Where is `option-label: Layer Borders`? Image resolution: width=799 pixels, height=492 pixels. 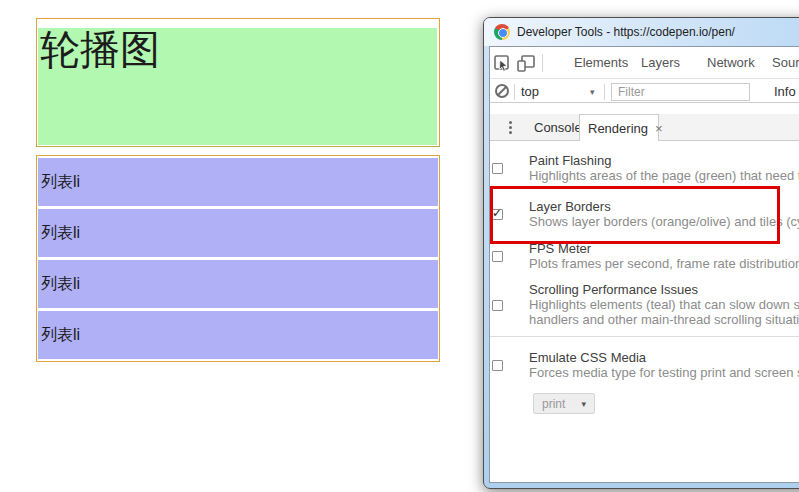
option-label: Layer Borders is located at coordinates (664, 207).